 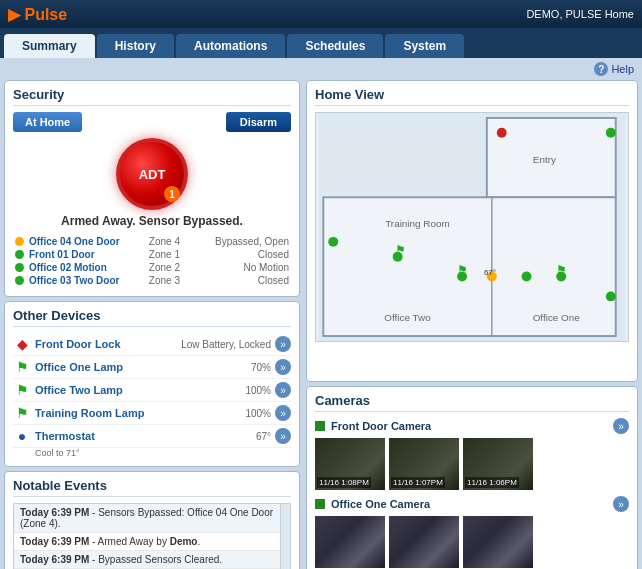 What do you see at coordinates (152, 183) in the screenshot?
I see `security-center: ADT 1 Armed Away. Sensor Bypassed.` at bounding box center [152, 183].